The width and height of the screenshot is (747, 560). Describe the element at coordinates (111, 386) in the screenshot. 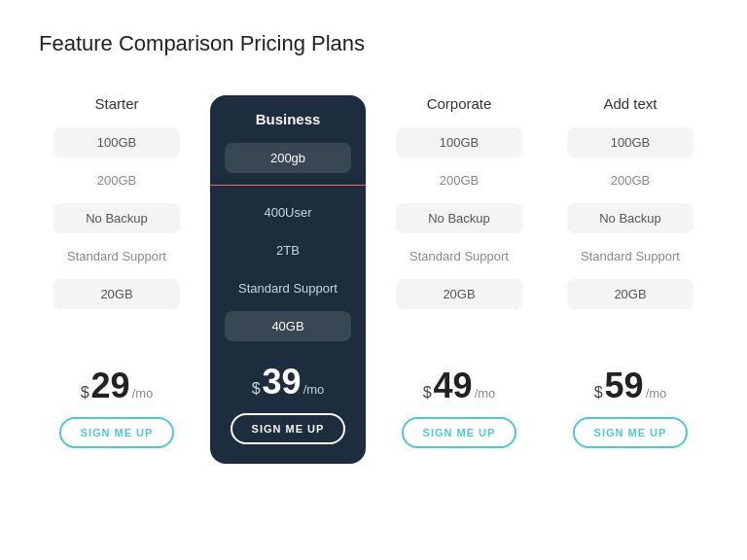

I see `price-amount-starter: 29` at that location.